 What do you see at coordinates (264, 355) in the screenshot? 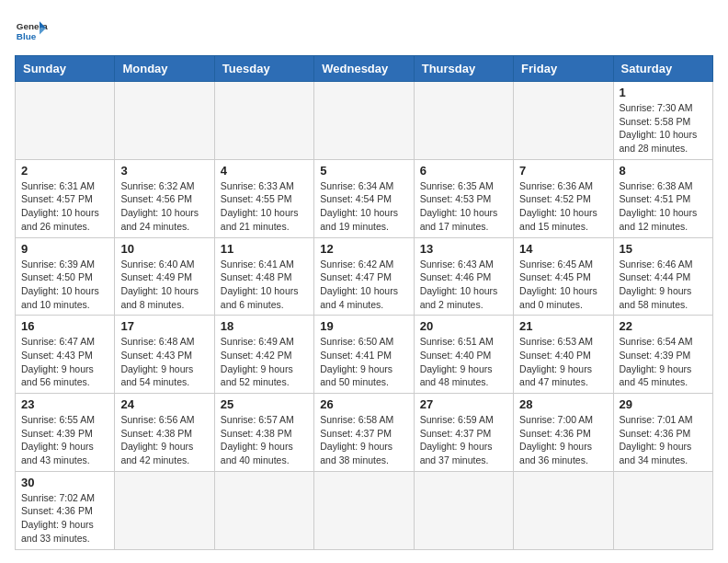
I see `calendar-cell: 18Sunrise: 6:49 AM Sunset: 4:42 PM Dayli…` at bounding box center [264, 355].